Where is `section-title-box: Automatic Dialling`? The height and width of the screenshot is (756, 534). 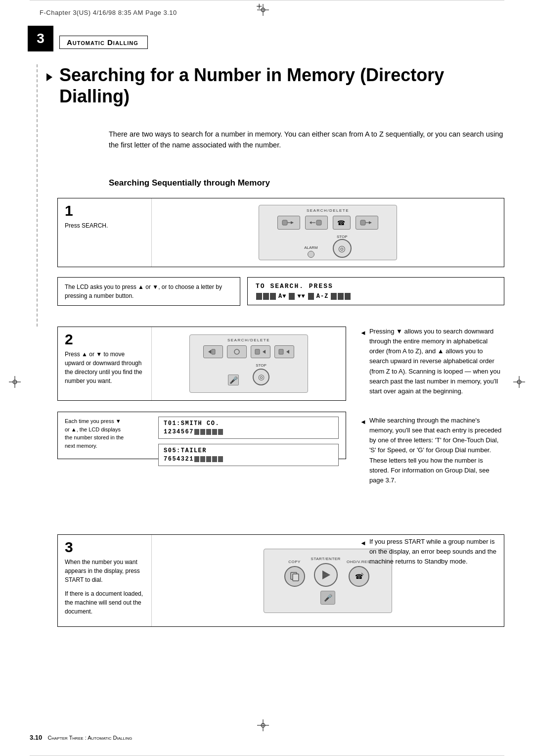
section-title-box: Automatic Dialling is located at coordinates (104, 43).